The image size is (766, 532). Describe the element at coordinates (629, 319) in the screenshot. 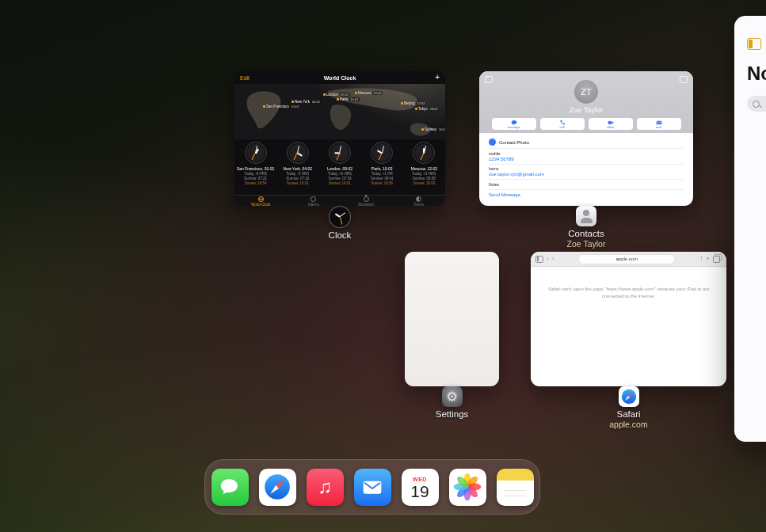

I see `safari-app-card: ‹ › apple.com ↑ + Safari can't open the …` at that location.